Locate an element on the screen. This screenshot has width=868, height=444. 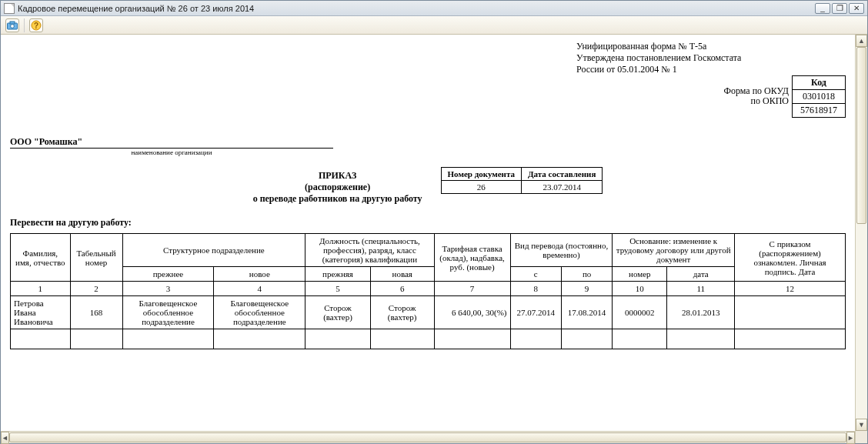
document-icon is located at coordinates (9, 8).